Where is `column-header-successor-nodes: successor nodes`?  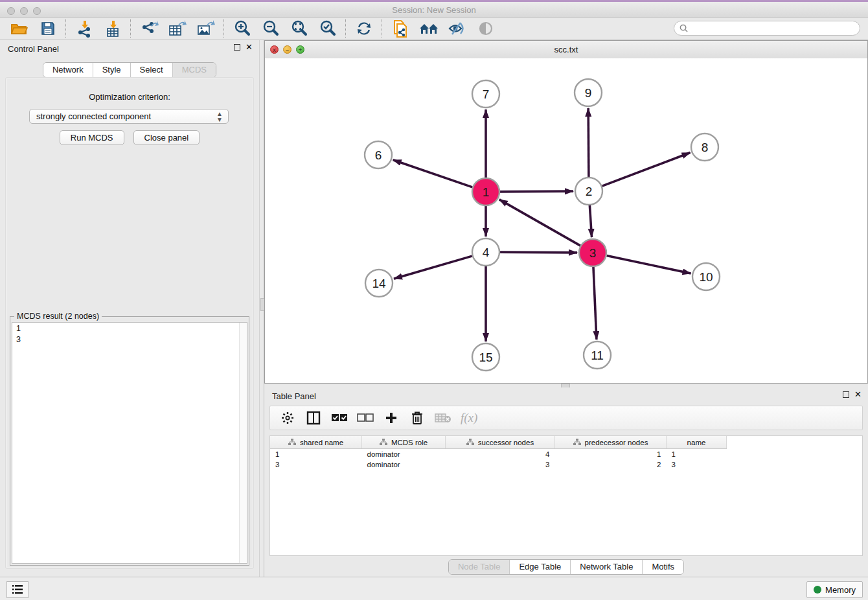 column-header-successor-nodes: successor nodes is located at coordinates (500, 443).